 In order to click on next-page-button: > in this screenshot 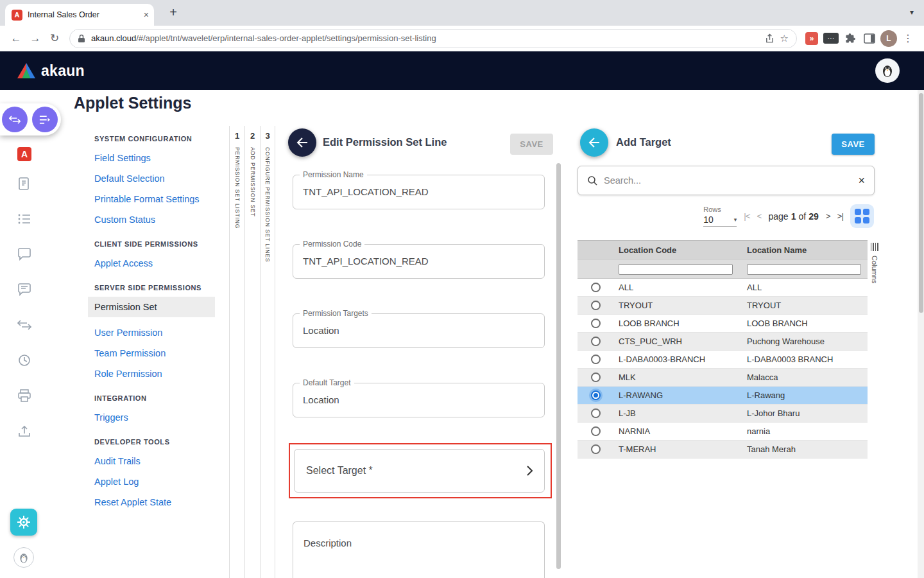, I will do `click(828, 216)`.